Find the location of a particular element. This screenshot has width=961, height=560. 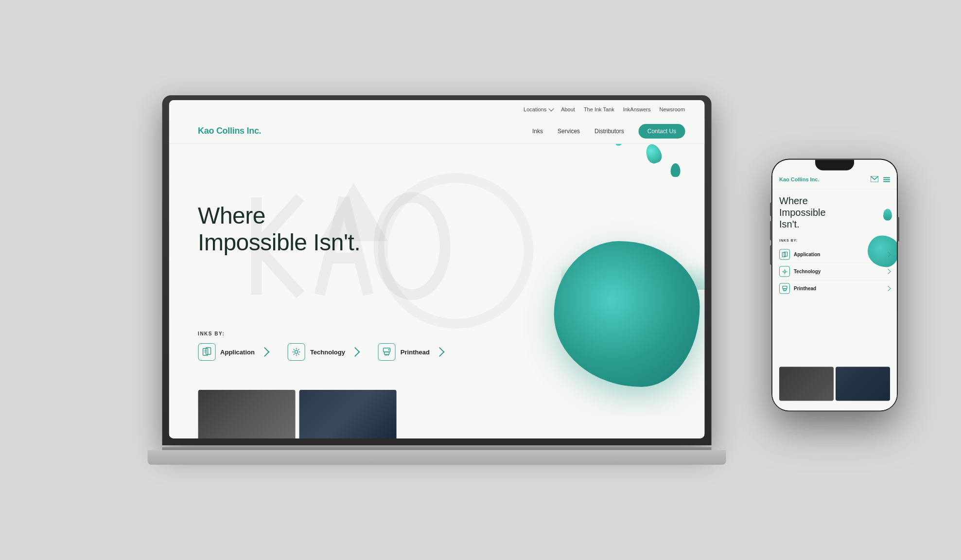

nav-links: Inks Services Distributors Contact Us is located at coordinates (609, 131).